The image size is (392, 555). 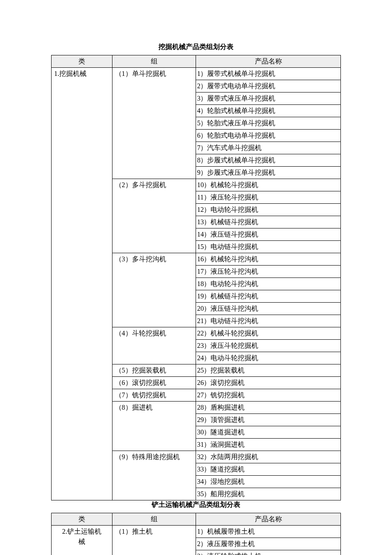 I want to click on product-cell: 12）电动轮斗挖掘机, so click(x=268, y=210).